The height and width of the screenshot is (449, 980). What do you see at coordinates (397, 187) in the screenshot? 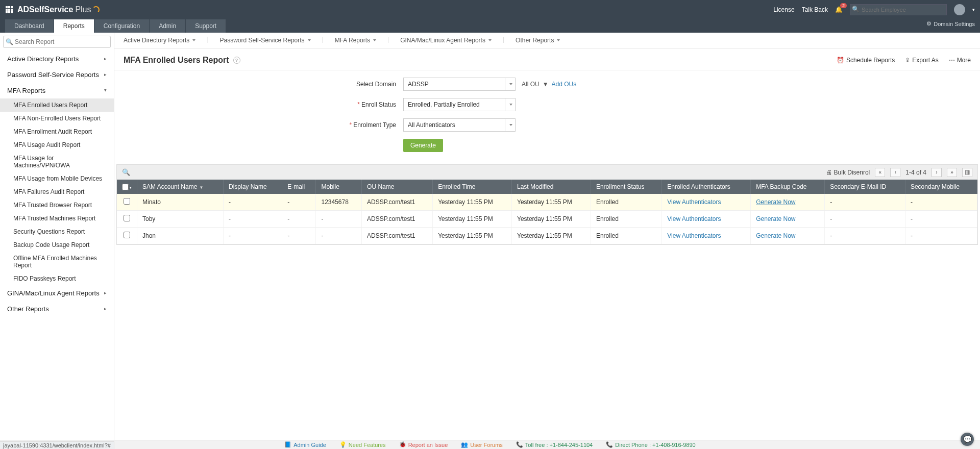
I see `column-header: OU Name` at bounding box center [397, 187].